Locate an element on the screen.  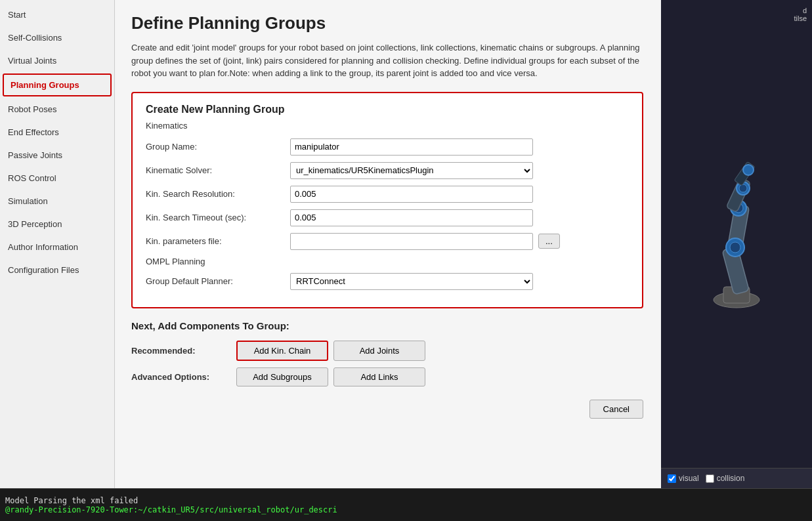
visual-checkbox-wrap: visual is located at coordinates (683, 478).